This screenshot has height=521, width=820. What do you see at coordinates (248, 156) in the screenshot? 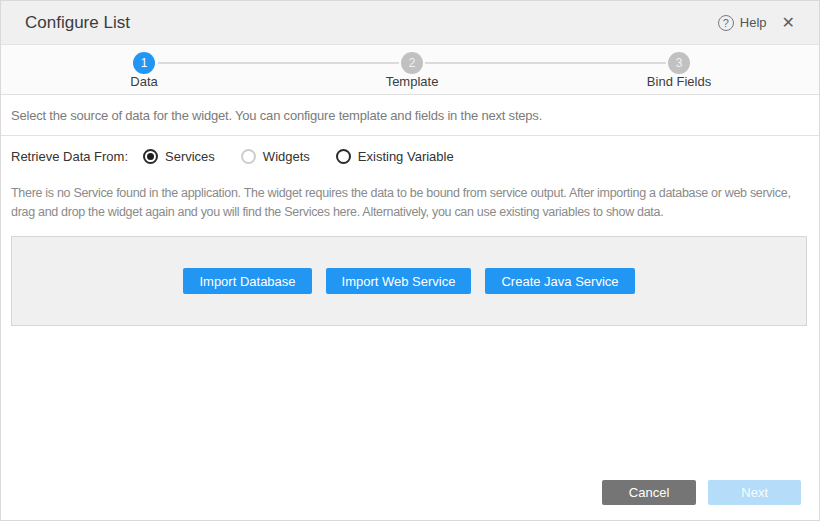
I see `radio-widgets-icon` at bounding box center [248, 156].